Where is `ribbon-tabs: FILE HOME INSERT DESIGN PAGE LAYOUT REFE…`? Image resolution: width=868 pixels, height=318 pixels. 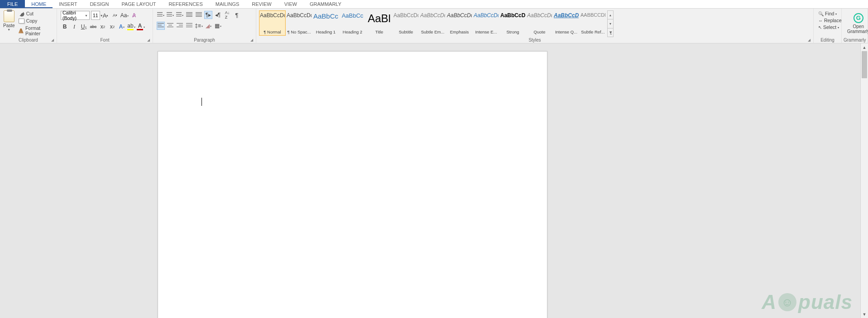 ribbon-tabs: FILE HOME INSERT DESIGN PAGE LAYOUT REFE… is located at coordinates (434, 5).